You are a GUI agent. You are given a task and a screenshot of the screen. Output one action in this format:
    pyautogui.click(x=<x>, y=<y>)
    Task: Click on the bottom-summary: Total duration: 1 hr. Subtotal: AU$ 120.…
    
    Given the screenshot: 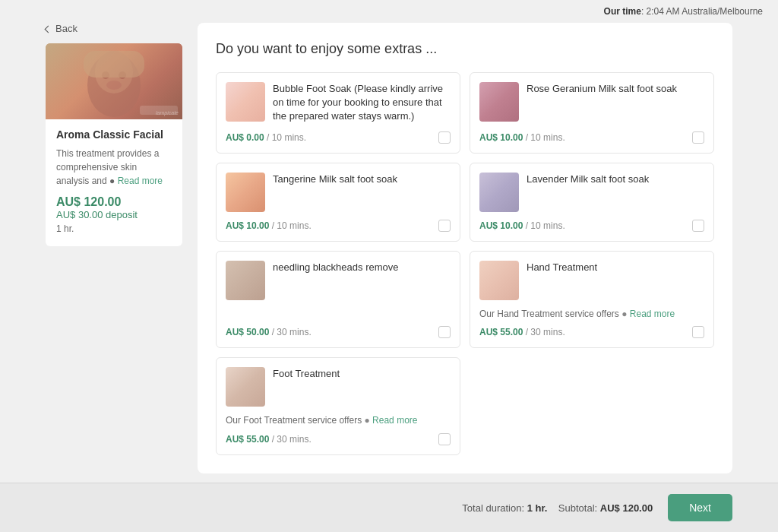 What is the action you would take?
    pyautogui.click(x=558, y=508)
    